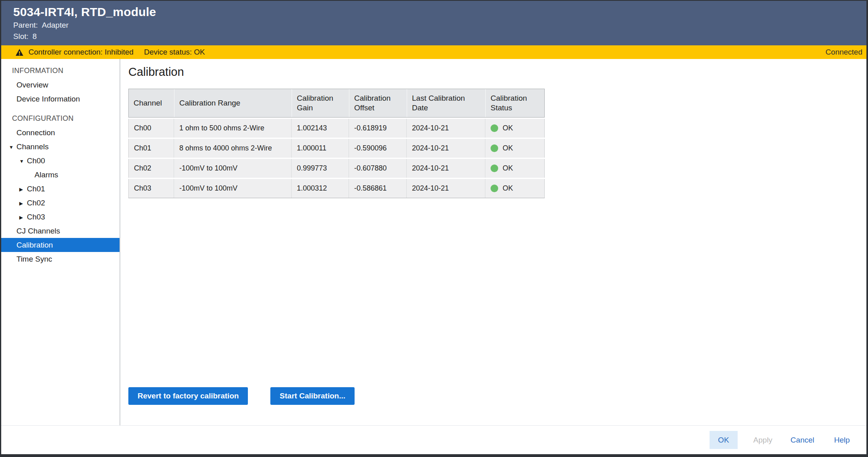 The image size is (868, 457). I want to click on cell-gain: 1.002143, so click(320, 128).